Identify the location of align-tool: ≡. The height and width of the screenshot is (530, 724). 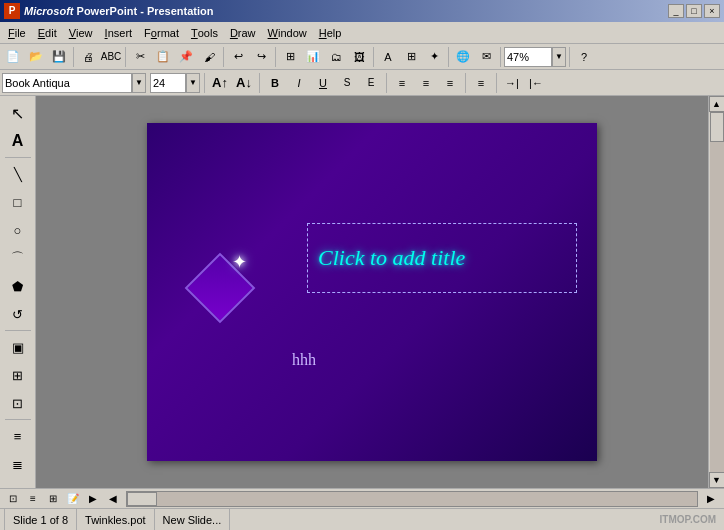
(18, 436).